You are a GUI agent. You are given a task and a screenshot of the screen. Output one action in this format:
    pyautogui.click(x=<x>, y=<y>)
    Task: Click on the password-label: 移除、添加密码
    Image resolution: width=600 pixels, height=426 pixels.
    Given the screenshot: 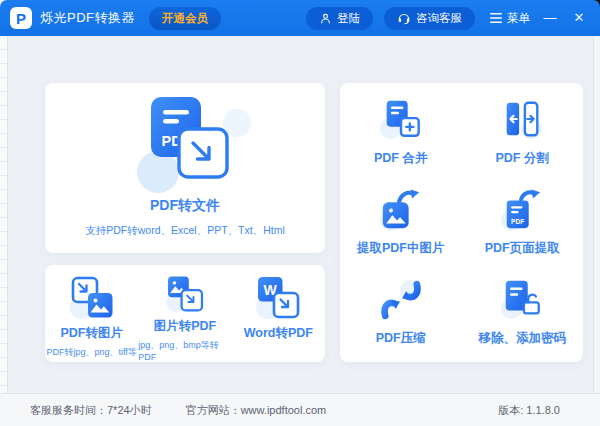 What is the action you would take?
    pyautogui.click(x=523, y=338)
    